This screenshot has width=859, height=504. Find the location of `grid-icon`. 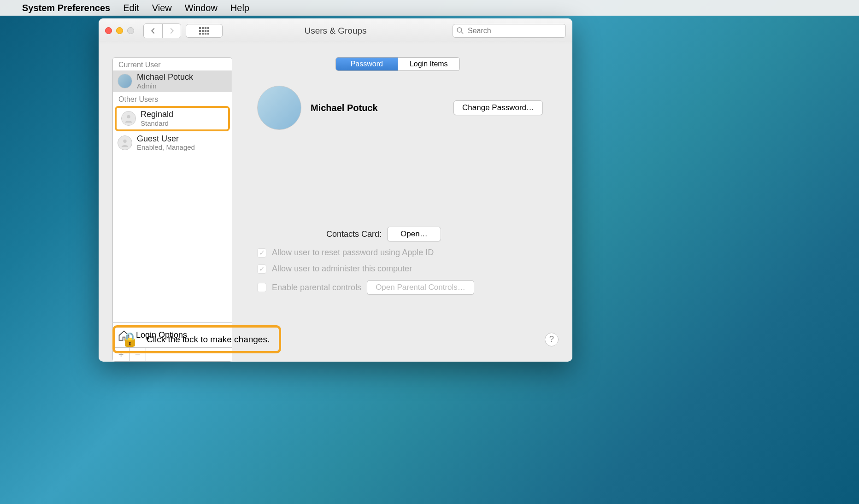

grid-icon is located at coordinates (204, 31).